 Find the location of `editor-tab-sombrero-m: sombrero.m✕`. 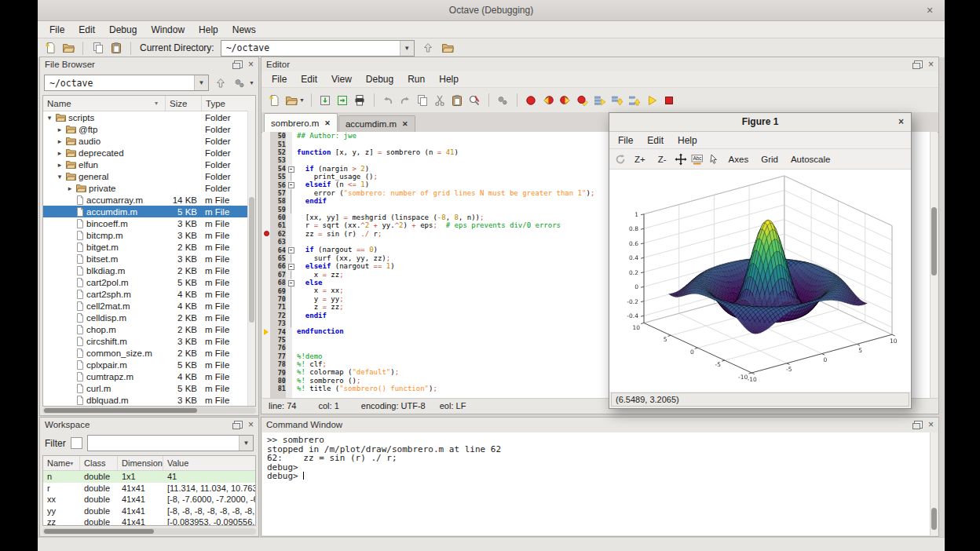

editor-tab-sombrero-m: sombrero.m✕ is located at coordinates (301, 122).